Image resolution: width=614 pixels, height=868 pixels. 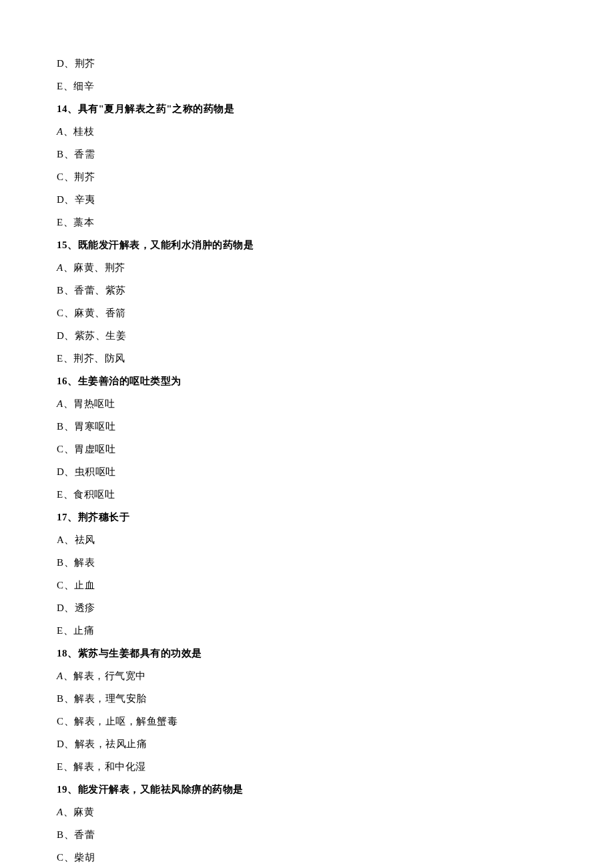 I want to click on option-16-C: C、胃虚呕吐, so click(x=307, y=450).